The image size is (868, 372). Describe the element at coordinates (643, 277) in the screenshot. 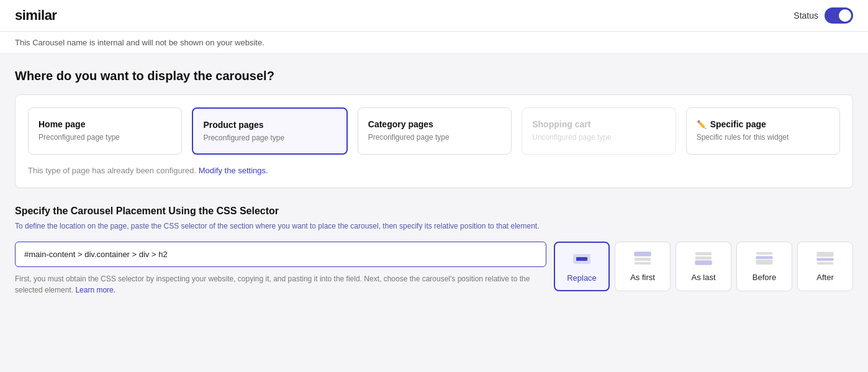

I see `position-btn-label-as-first: As first` at that location.